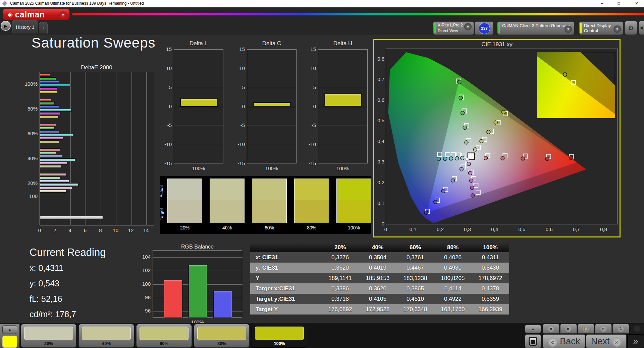 The width and height of the screenshot is (644, 348). I want to click on table-header-row: 20%40%60%80%100%, so click(380, 248).